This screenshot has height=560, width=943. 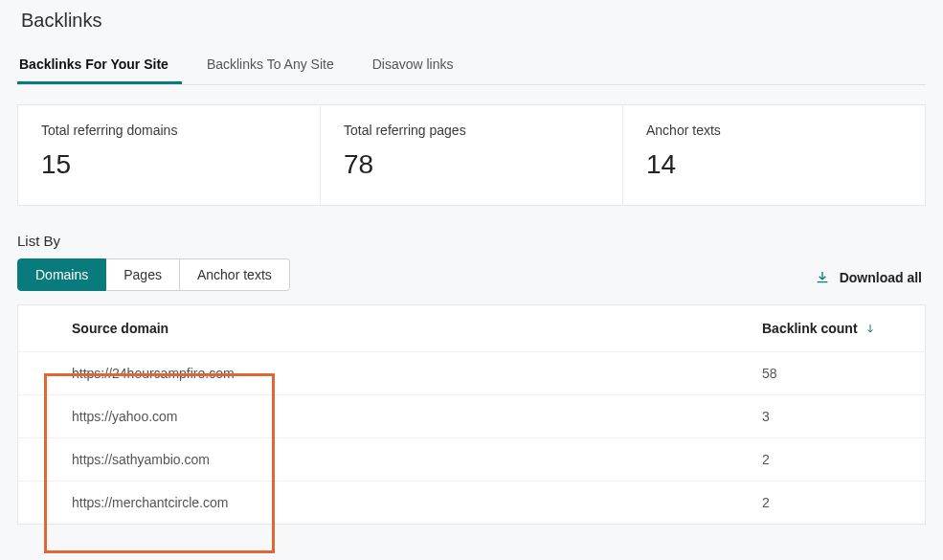 I want to click on download-label: Download all, so click(x=881, y=278).